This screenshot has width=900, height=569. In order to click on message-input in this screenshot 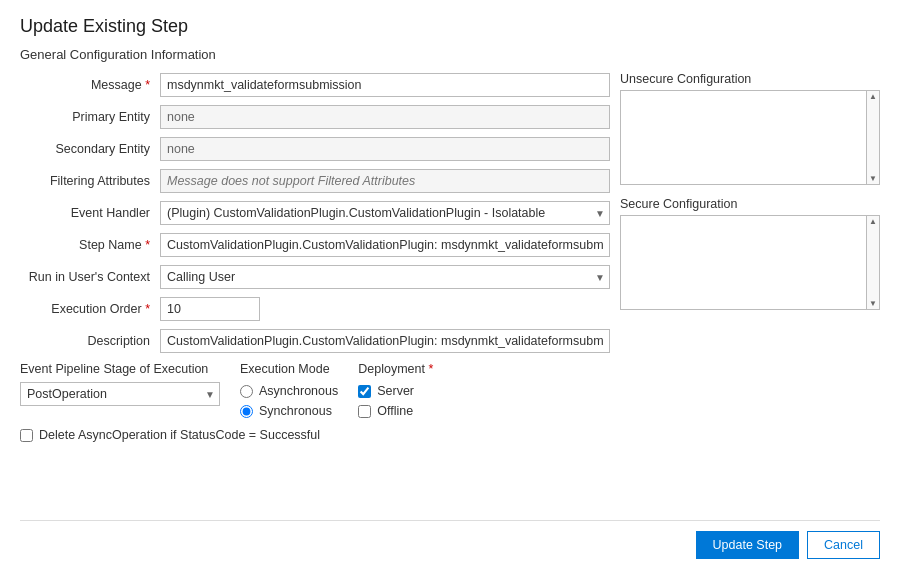, I will do `click(385, 85)`.